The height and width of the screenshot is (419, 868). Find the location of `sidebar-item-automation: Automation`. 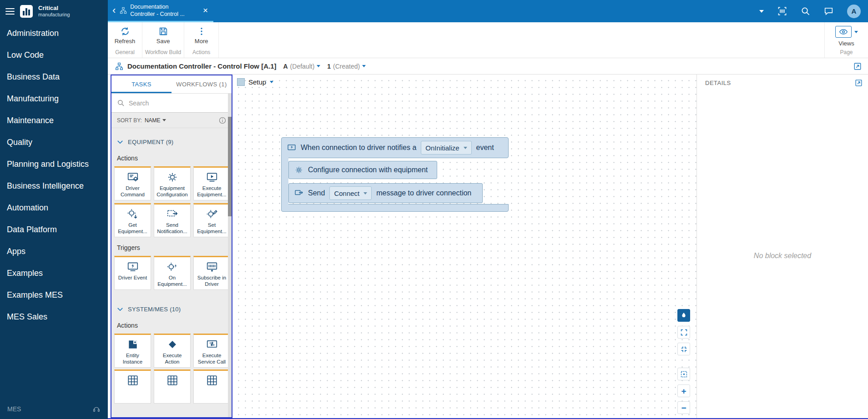

sidebar-item-automation: Automation is located at coordinates (54, 208).